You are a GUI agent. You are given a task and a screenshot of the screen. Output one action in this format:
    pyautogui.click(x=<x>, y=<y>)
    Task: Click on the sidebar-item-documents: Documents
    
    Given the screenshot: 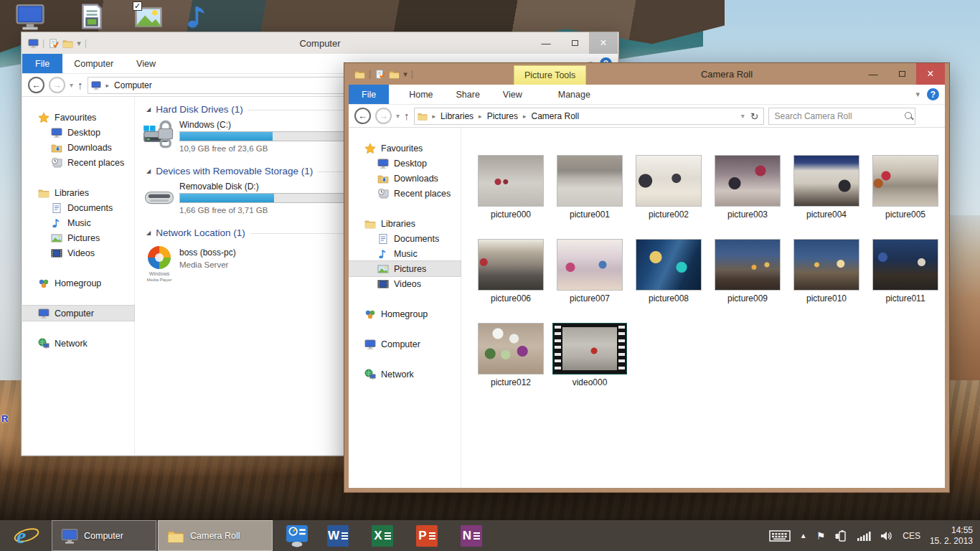 What is the action you would take?
    pyautogui.click(x=78, y=208)
    